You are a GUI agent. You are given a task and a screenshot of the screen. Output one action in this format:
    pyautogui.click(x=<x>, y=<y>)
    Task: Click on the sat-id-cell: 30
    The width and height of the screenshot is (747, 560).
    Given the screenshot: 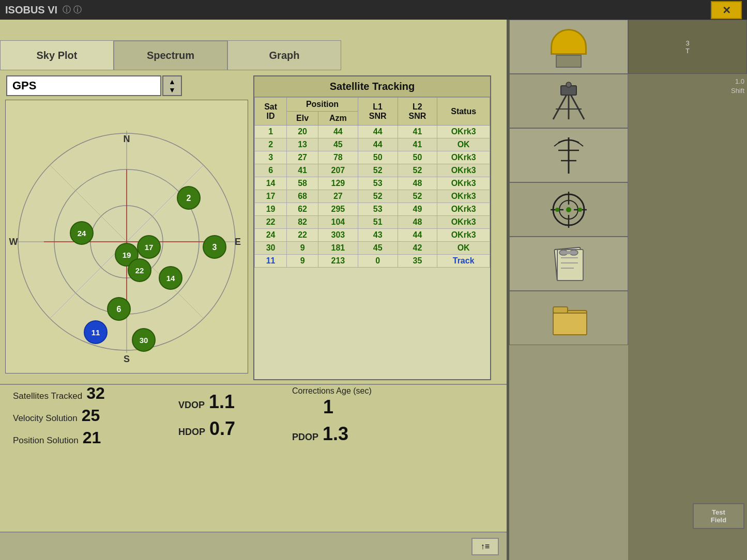 What is the action you would take?
    pyautogui.click(x=271, y=248)
    